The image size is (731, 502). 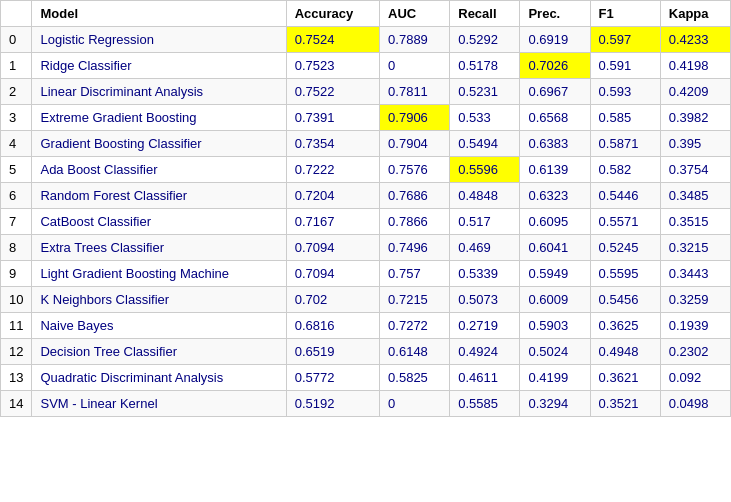 I want to click on cell-prec: 0.6139, so click(x=555, y=170).